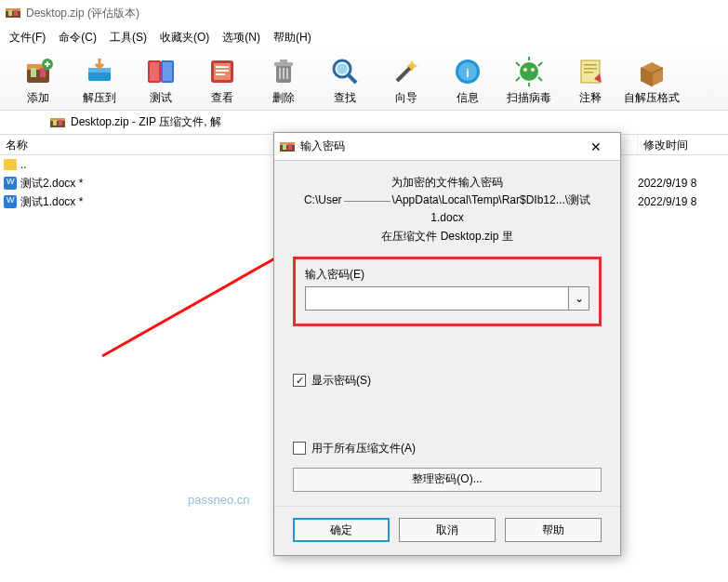 The image size is (728, 582). Describe the element at coordinates (161, 80) in the screenshot. I see `tool-test: 测试` at that location.